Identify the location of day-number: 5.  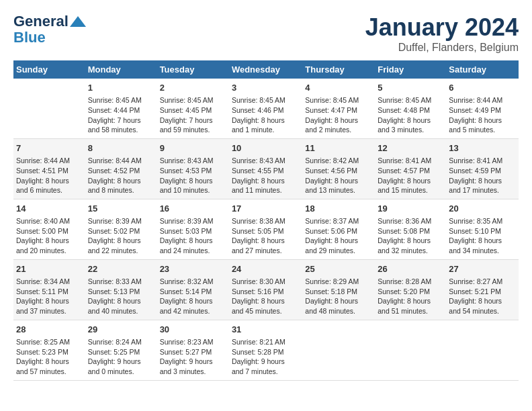
(410, 88).